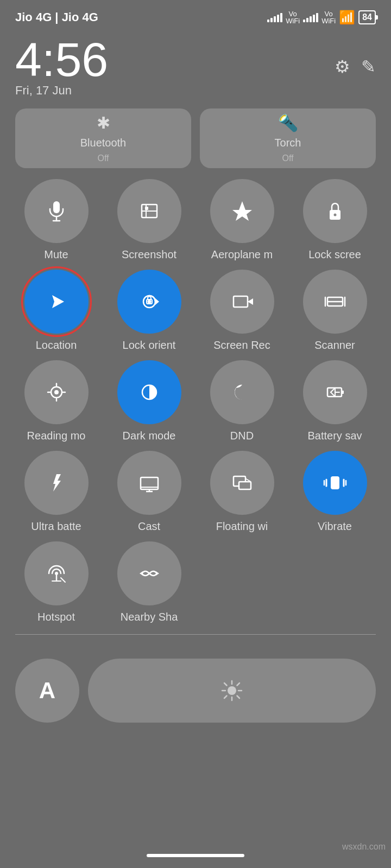 The width and height of the screenshot is (391, 868). I want to click on brightness-slider, so click(232, 691).